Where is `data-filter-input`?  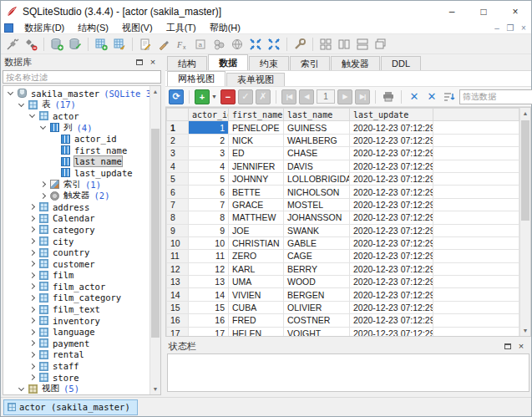 data-filter-input is located at coordinates (496, 97).